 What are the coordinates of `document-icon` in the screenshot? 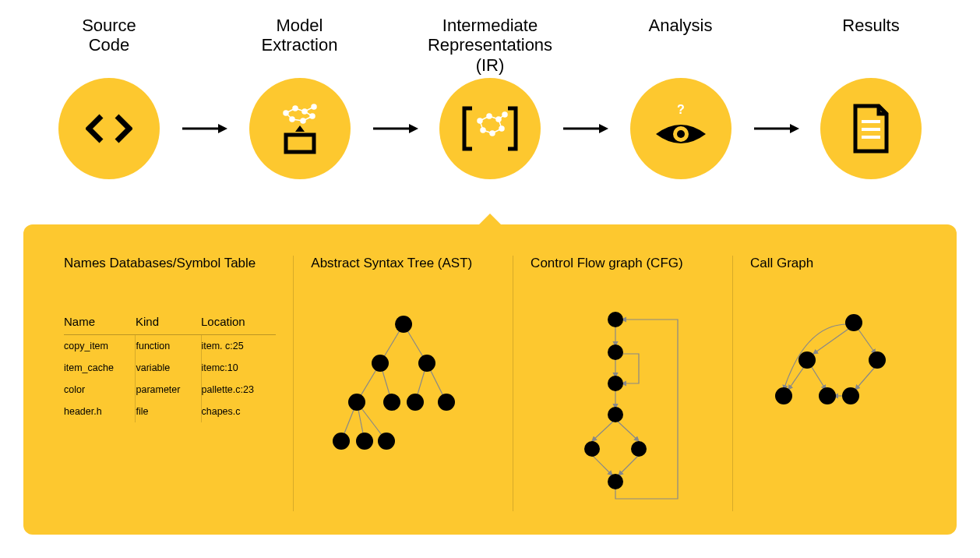 It's located at (871, 129).